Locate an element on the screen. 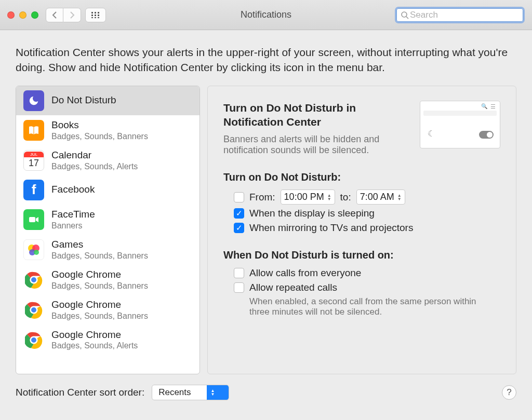  toggle-icon is located at coordinates (486, 135).